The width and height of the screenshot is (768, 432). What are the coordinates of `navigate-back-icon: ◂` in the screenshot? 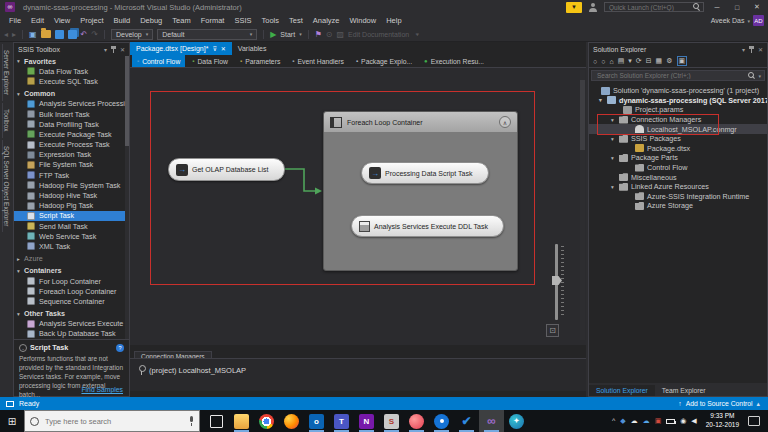 It's located at (6, 34).